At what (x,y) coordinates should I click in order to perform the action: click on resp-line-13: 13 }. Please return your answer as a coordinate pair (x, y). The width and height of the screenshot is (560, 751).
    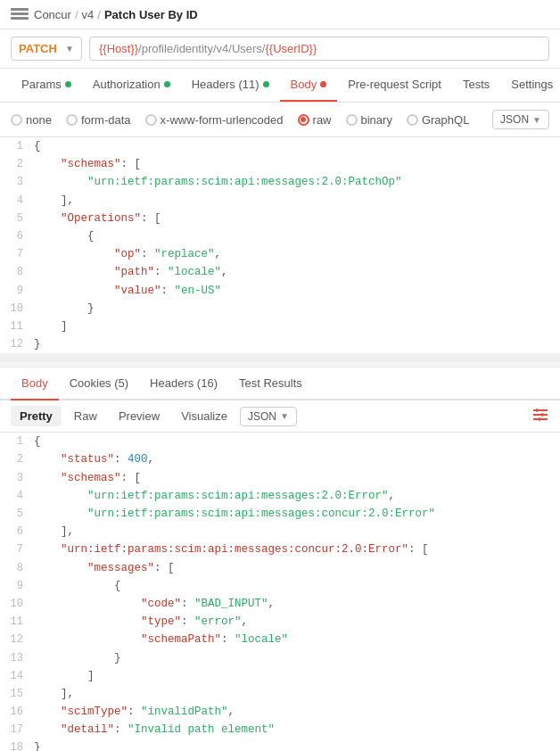
    Looking at the image, I should click on (280, 658).